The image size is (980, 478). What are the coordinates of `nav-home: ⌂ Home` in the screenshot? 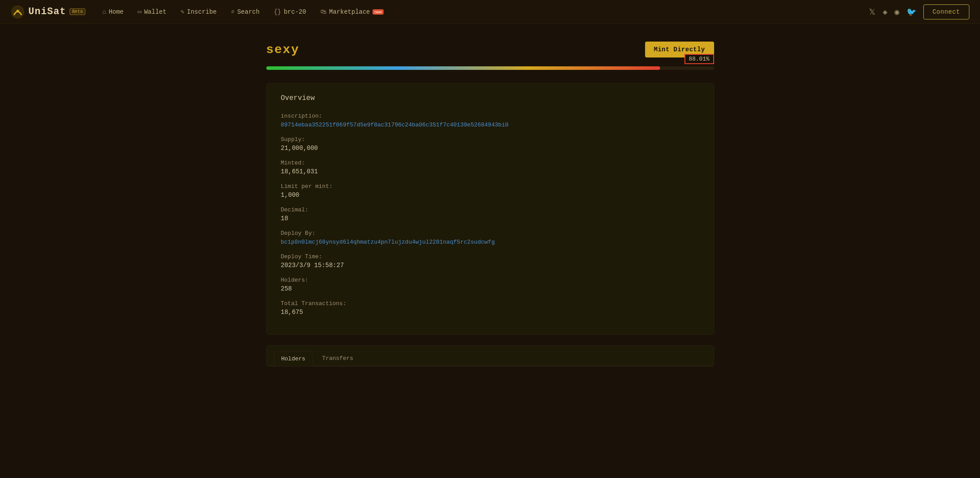 It's located at (113, 12).